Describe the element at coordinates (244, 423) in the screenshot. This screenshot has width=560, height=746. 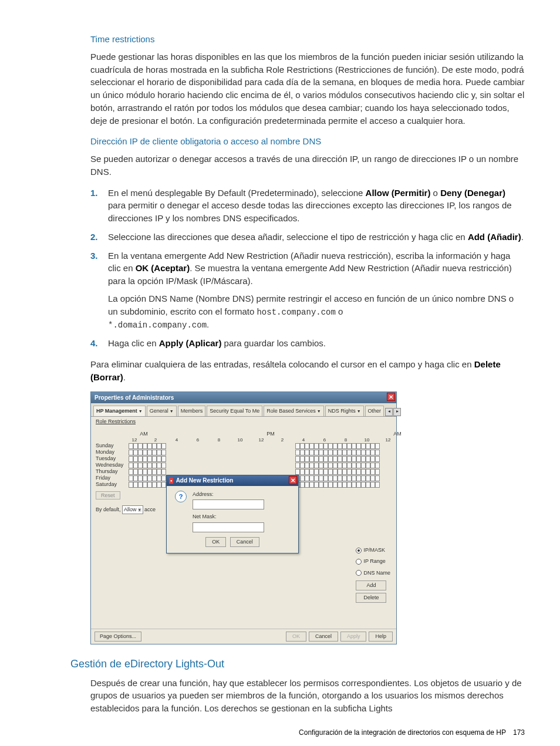
I see `subtab-role-restrictions: Role Restrictions` at that location.